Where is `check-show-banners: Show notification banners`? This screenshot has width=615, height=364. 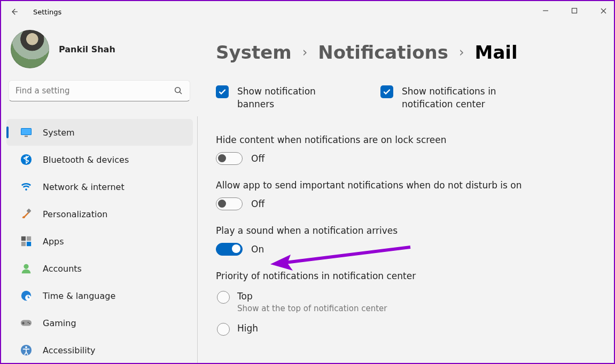
check-show-banners: Show notification banners is located at coordinates (280, 98).